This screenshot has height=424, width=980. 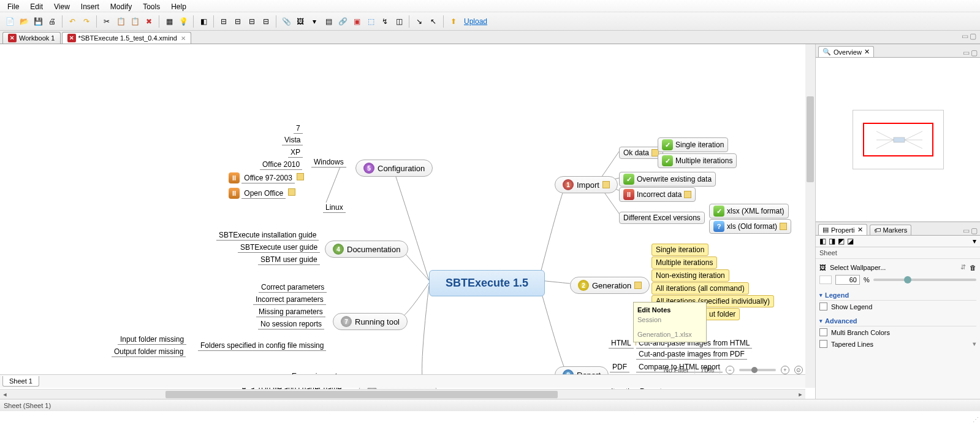 What do you see at coordinates (151, 6) in the screenshot?
I see `menu-tools: Tools` at bounding box center [151, 6].